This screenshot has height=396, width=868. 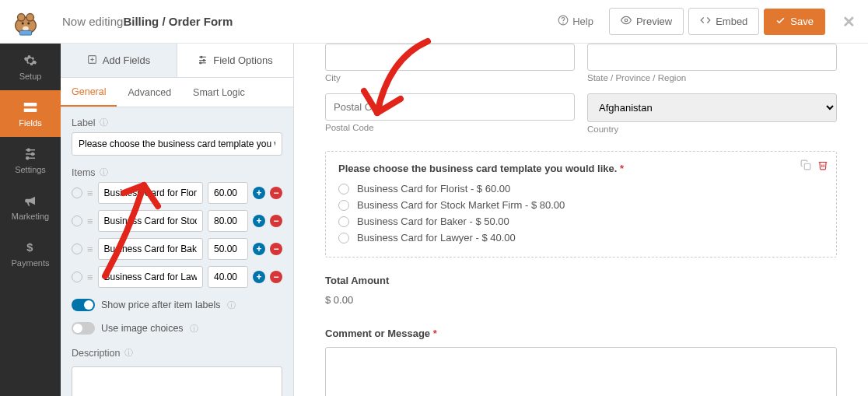 What do you see at coordinates (202, 61) in the screenshot?
I see `sliders-icon` at bounding box center [202, 61].